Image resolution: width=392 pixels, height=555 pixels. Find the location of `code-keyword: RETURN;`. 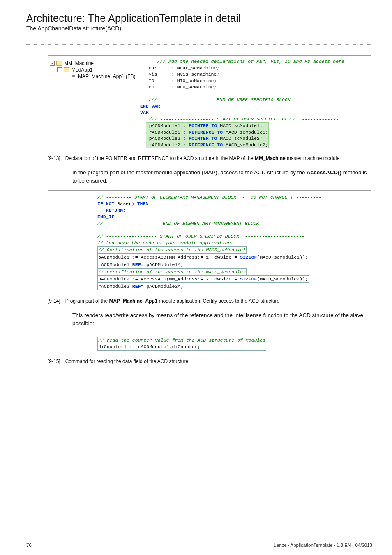

code-keyword: RETURN; is located at coordinates (112, 210).